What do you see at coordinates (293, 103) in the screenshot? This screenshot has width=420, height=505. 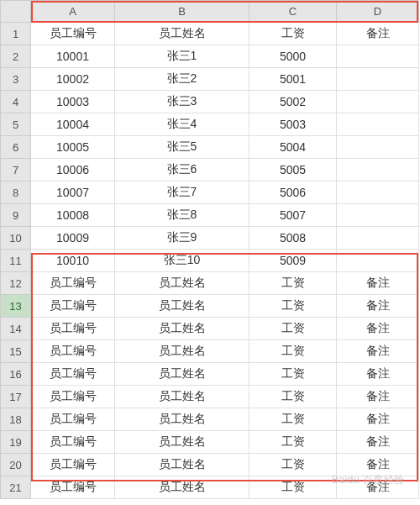 I see `cell-C4: 5002` at bounding box center [293, 103].